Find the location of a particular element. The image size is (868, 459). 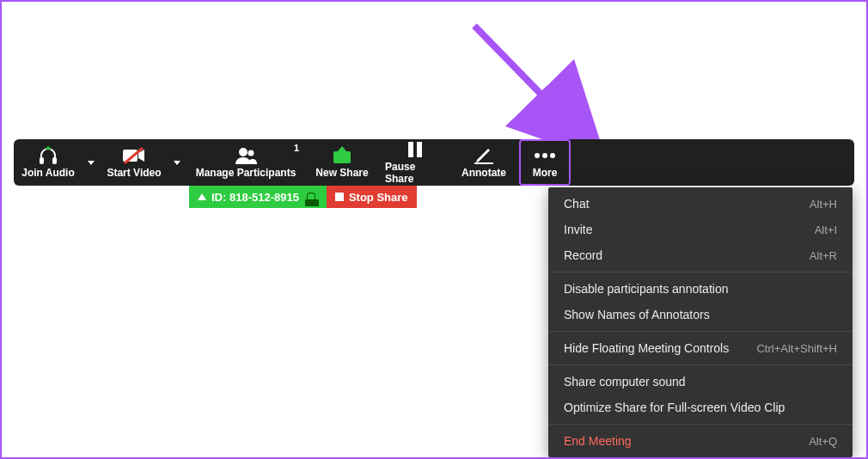

menu-label: Record is located at coordinates (583, 255).